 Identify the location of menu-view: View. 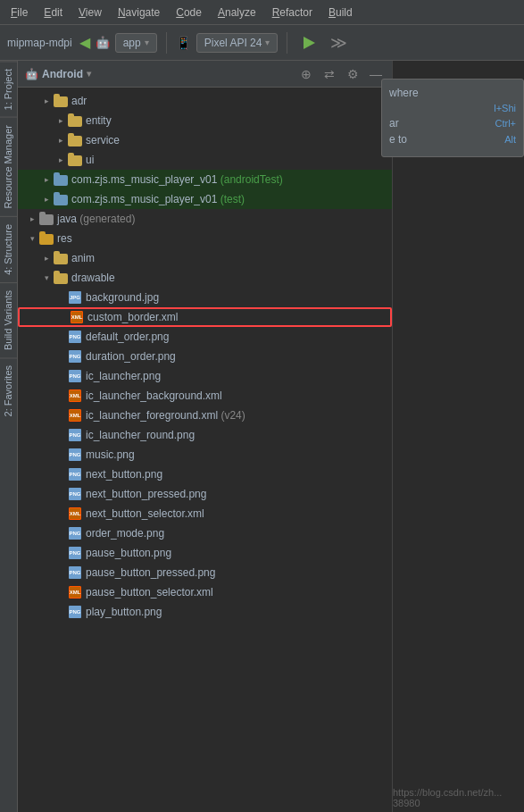
(90, 13).